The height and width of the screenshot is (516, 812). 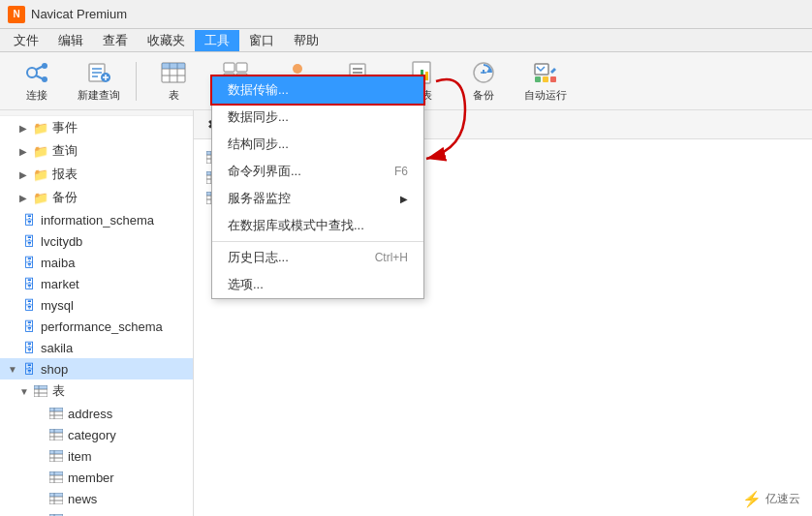 I want to click on sidebar-item-label: shop, so click(x=54, y=370).